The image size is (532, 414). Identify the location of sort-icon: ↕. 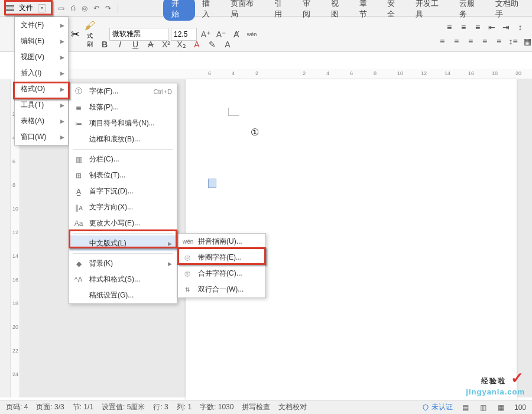
(520, 27).